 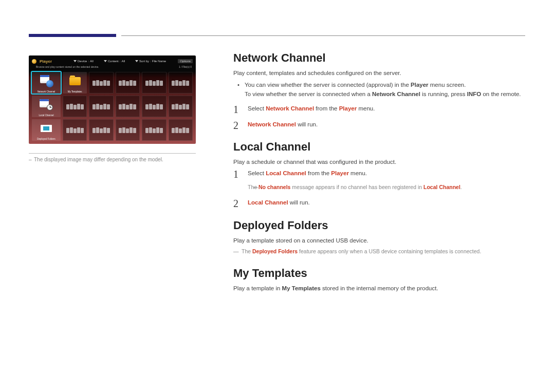 I want to click on device-dropdown: Device:All, so click(x=83, y=61).